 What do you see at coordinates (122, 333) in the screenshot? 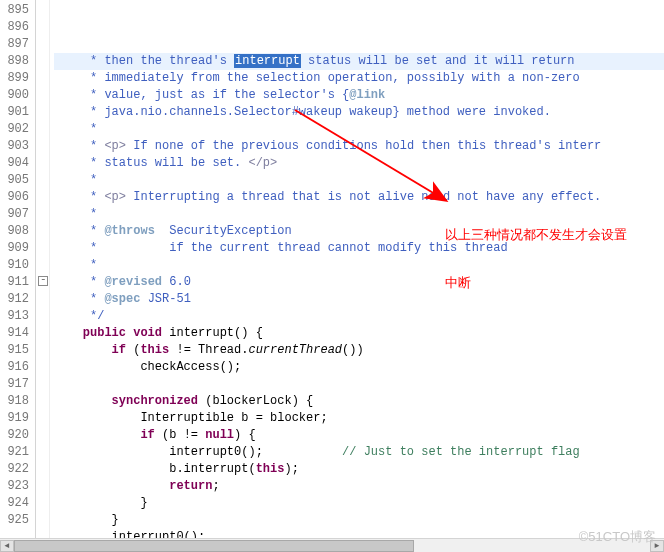
I see `code-token: public void` at bounding box center [122, 333].